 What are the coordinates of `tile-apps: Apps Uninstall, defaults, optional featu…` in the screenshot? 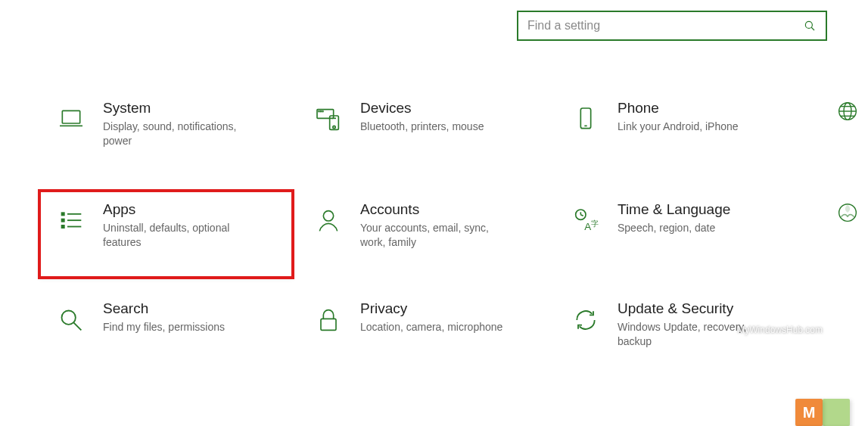 It's located at (166, 235).